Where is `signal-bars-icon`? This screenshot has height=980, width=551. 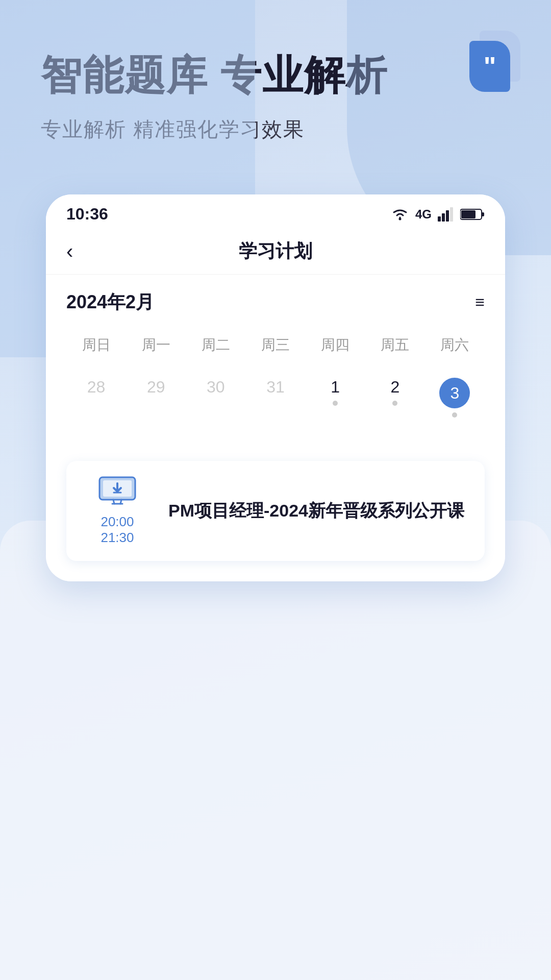 signal-bars-icon is located at coordinates (446, 214).